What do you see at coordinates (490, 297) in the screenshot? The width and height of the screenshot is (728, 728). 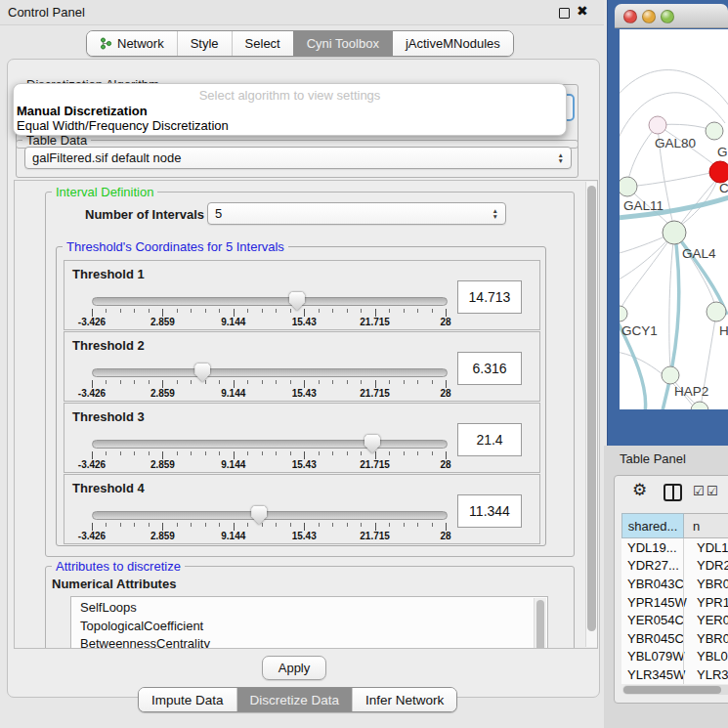 I see `threshold-1-value-field` at bounding box center [490, 297].